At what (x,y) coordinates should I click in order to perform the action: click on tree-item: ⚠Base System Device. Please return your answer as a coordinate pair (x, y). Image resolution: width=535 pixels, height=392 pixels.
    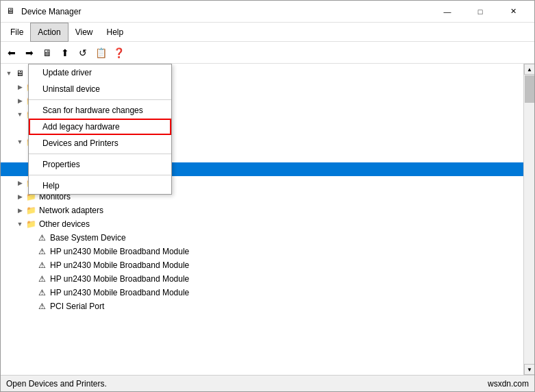
    Looking at the image, I should click on (262, 238).